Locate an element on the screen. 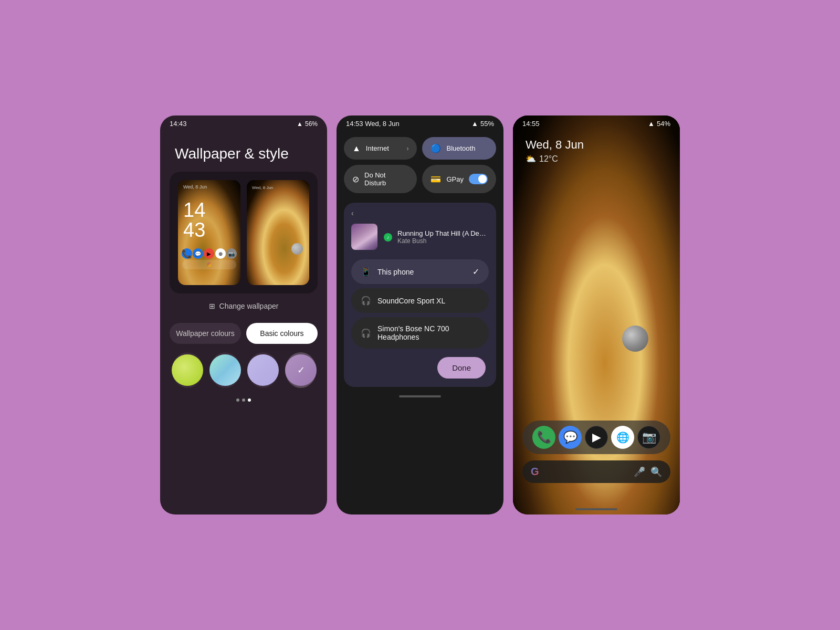 This screenshot has height=630, width=840. screen3-home: 14:55 ▲ 54% Wed, 8 Jun ⛅ 12°C 📞 💬 ▶ 🌐 📷 is located at coordinates (596, 315).